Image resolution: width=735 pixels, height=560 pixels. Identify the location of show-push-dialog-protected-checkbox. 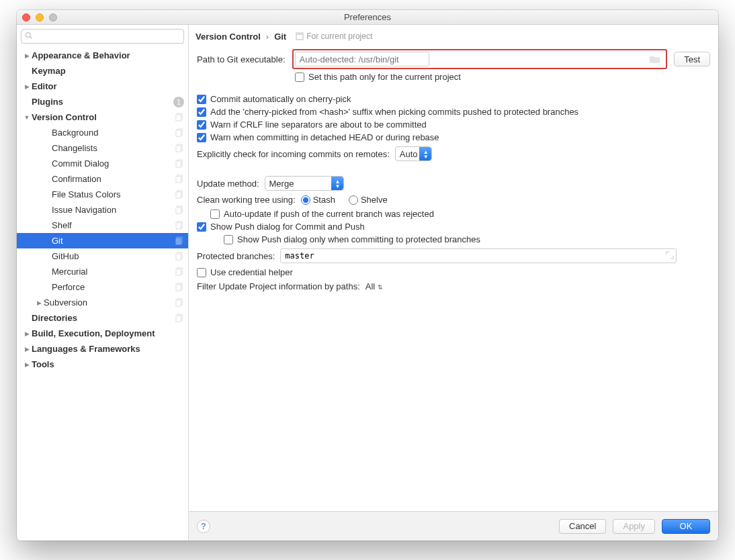
(228, 240).